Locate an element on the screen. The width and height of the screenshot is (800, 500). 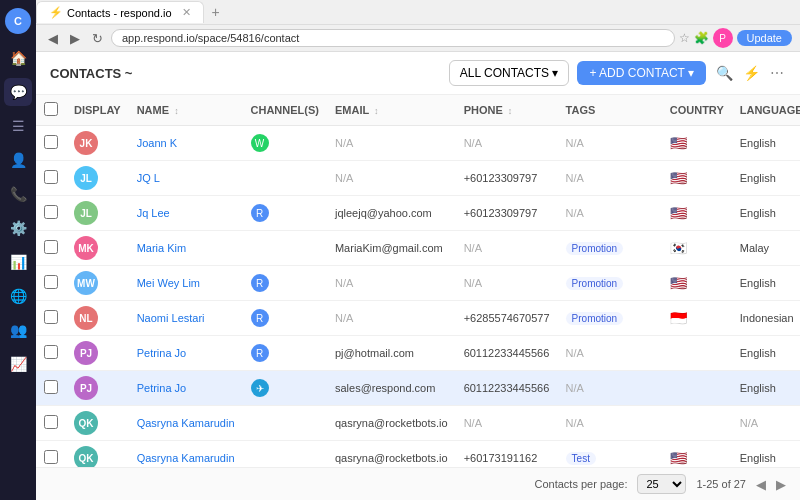
contact-name-link: Jq Lee is located at coordinates (154, 213).